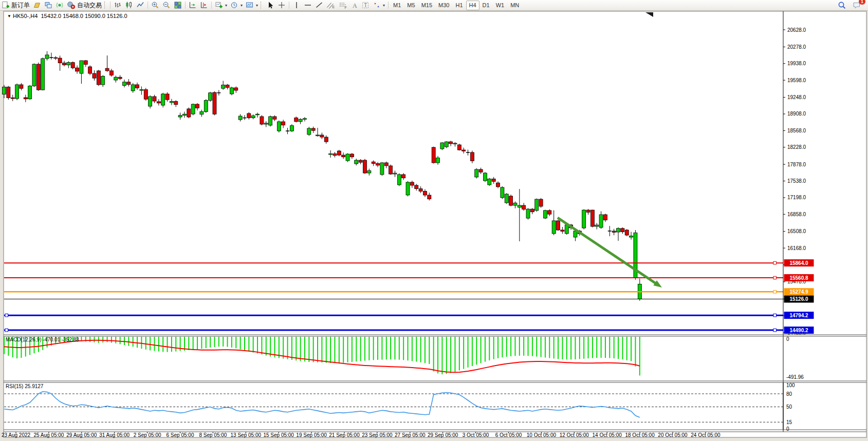 The image size is (868, 441). I want to click on svg-text: A, so click(355, 6).